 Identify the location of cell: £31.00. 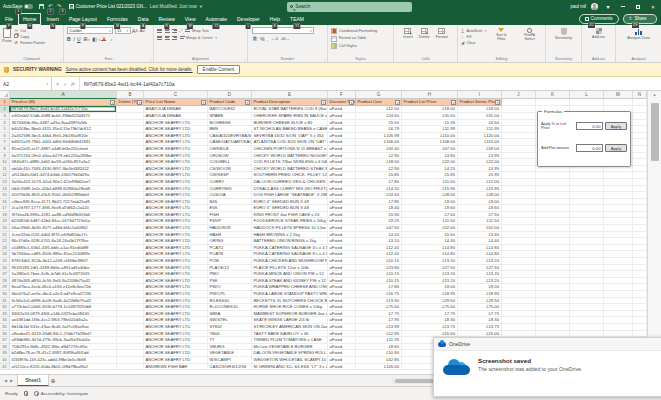
(430, 116).